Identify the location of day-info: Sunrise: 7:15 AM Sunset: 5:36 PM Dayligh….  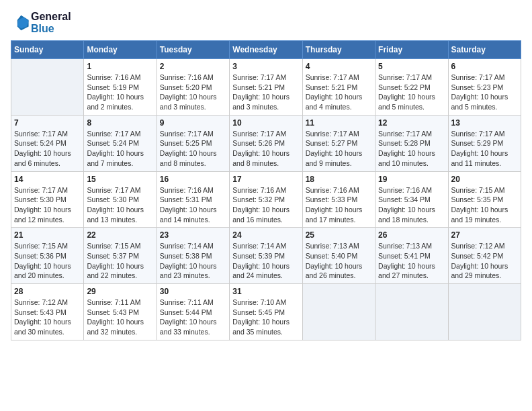
(47, 261).